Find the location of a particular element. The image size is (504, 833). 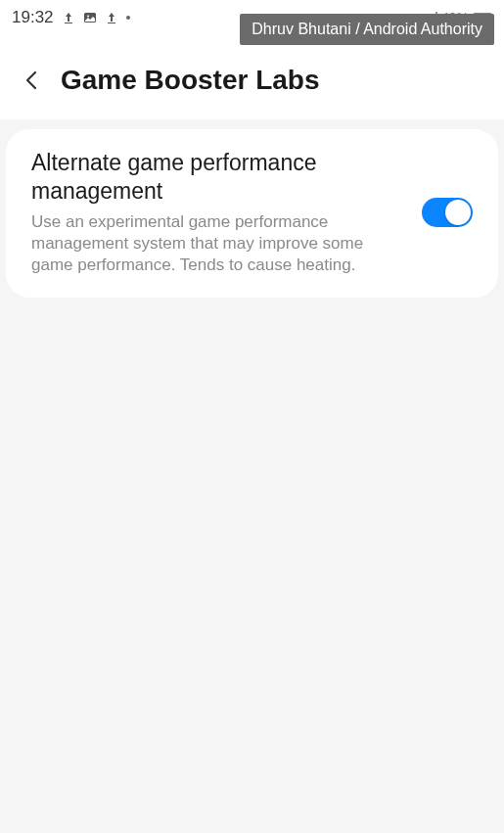

page-title: Game Booster Labs is located at coordinates (190, 80).